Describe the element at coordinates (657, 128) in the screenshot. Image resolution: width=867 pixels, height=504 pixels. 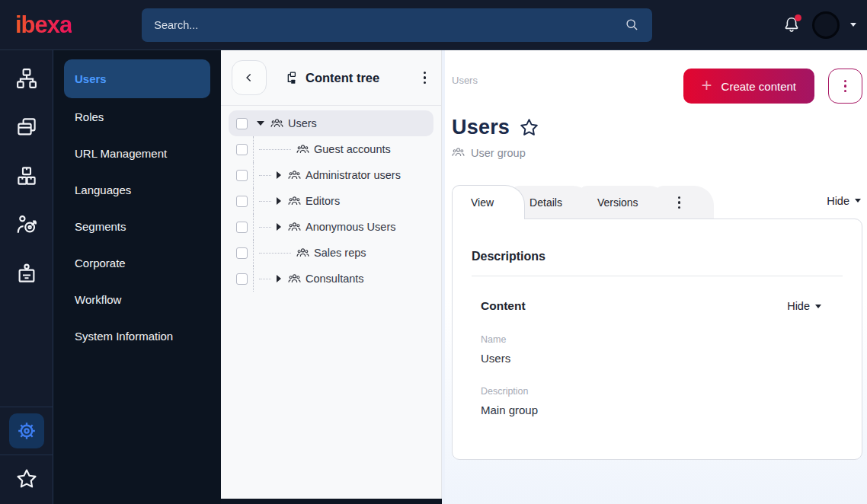
I see `title-row: Users` at that location.